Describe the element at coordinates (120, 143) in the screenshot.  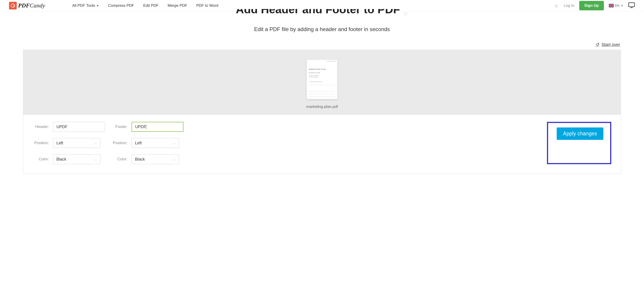
I see `footer-position-label: Position:` at that location.